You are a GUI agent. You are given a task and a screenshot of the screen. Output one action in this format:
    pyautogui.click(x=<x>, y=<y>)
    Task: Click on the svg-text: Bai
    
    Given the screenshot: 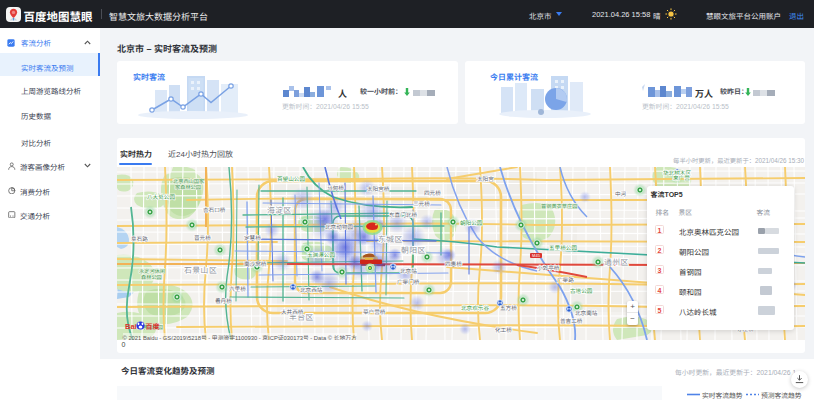 What is the action you would take?
    pyautogui.click(x=131, y=326)
    